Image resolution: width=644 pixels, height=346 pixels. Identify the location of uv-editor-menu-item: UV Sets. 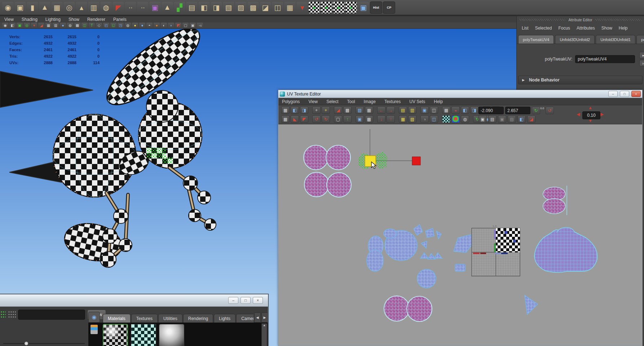
(417, 102).